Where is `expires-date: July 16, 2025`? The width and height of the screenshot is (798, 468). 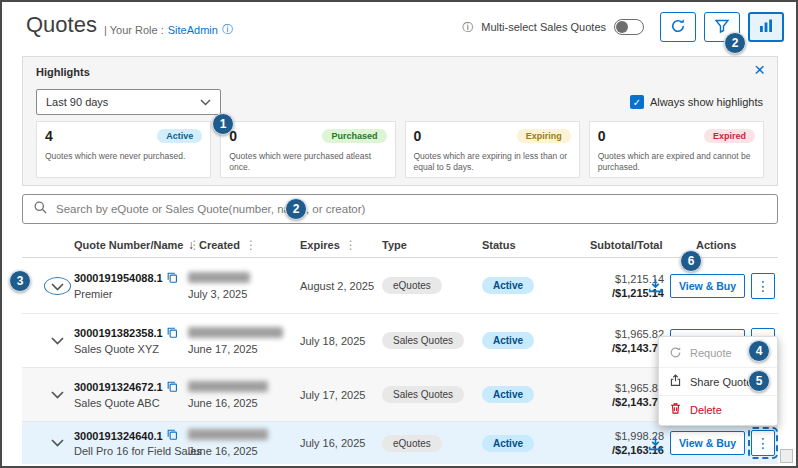
expires-date: July 16, 2025 is located at coordinates (345, 443).